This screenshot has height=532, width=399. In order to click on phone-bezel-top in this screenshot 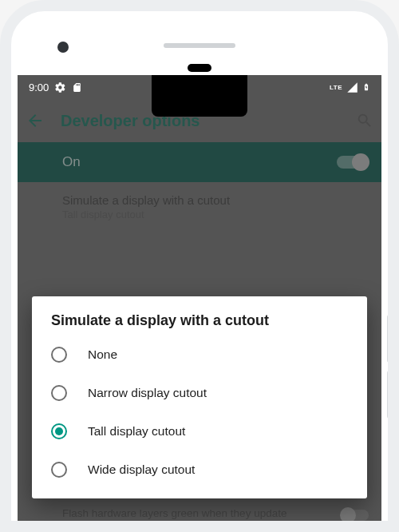, I will do `click(200, 46)`.